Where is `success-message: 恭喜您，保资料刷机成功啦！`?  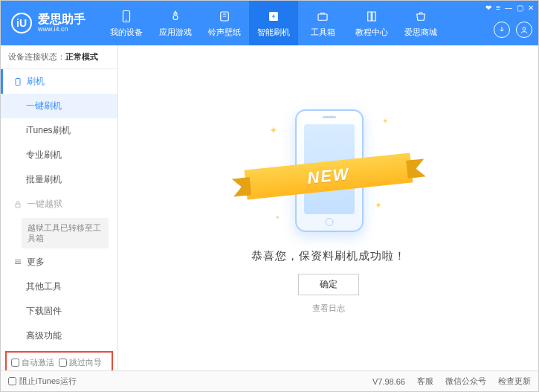 success-message: 恭喜您，保资料刷机成功啦！ is located at coordinates (329, 256).